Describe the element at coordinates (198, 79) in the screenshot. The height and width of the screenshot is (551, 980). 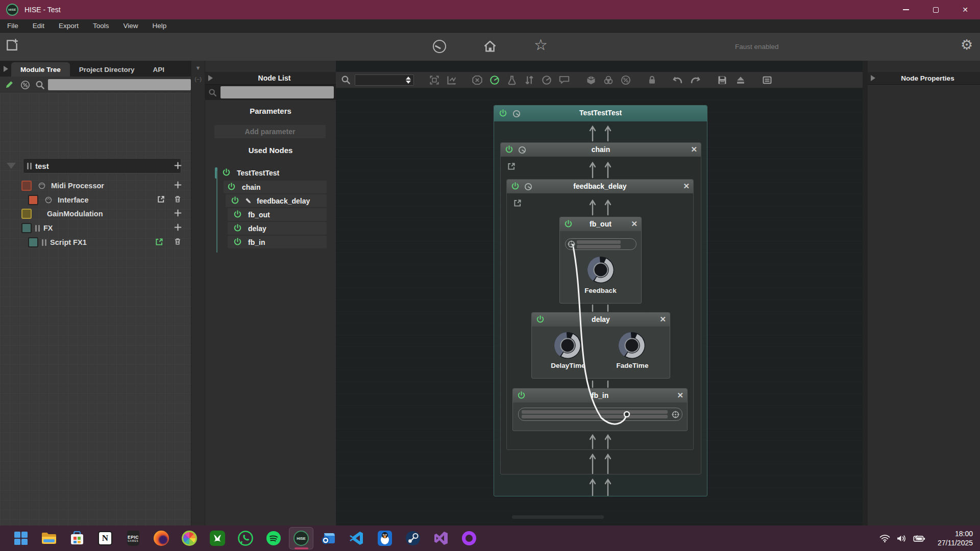
I see `fold-bracket-icon: (−)` at that location.